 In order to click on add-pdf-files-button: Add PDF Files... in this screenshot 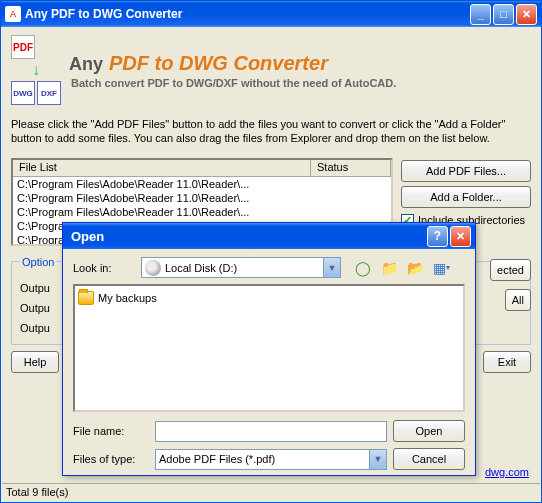, I will do `click(466, 171)`.